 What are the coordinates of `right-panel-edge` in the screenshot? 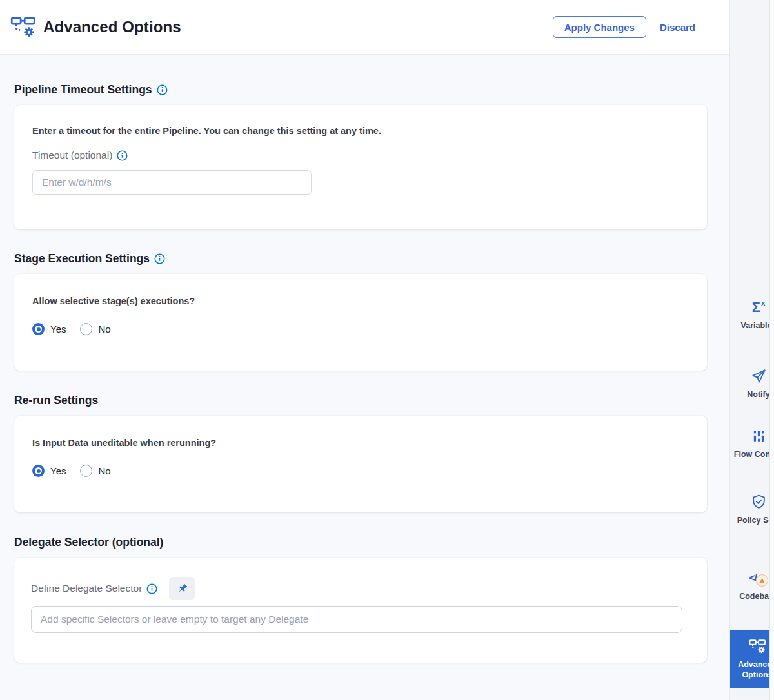 It's located at (771, 350).